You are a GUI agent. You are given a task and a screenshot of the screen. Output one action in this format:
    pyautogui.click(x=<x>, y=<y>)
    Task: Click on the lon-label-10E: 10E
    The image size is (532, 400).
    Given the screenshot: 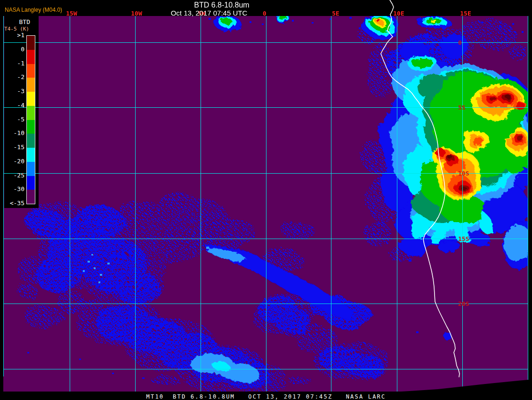 What is the action you would take?
    pyautogui.click(x=398, y=13)
    